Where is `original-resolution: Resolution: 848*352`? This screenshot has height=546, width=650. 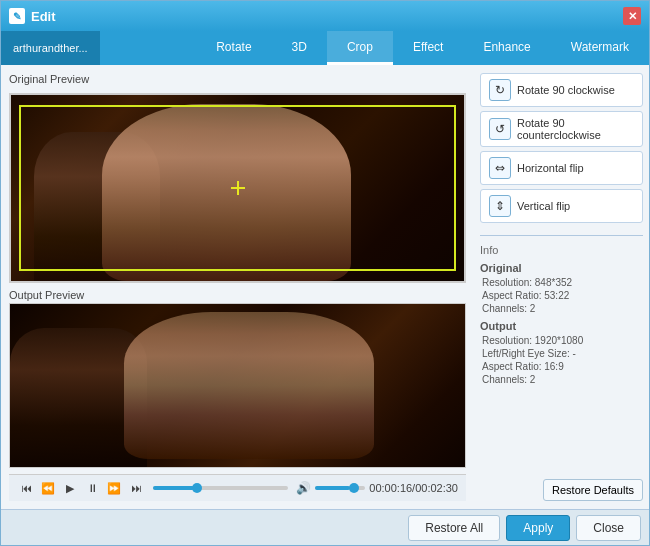 original-resolution: Resolution: 848*352 is located at coordinates (562, 282).